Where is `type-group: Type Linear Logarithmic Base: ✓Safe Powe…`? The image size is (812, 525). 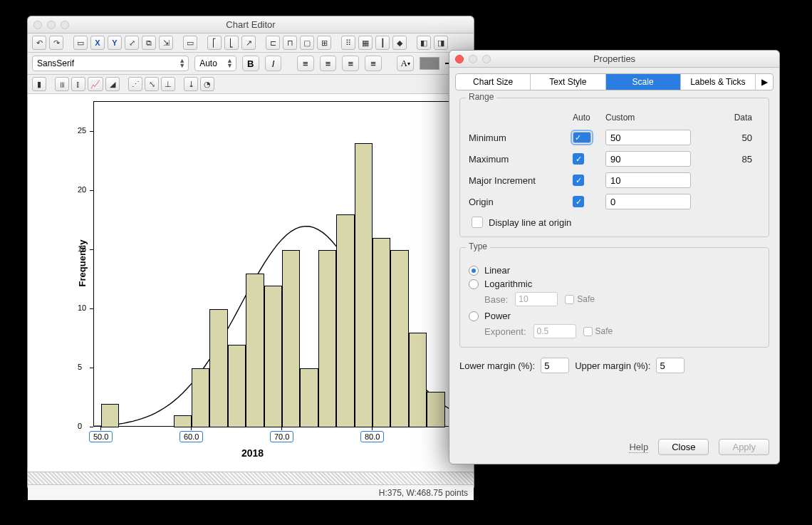 type-group: Type Linear Logarithmic Base: ✓Safe Powe… is located at coordinates (614, 298).